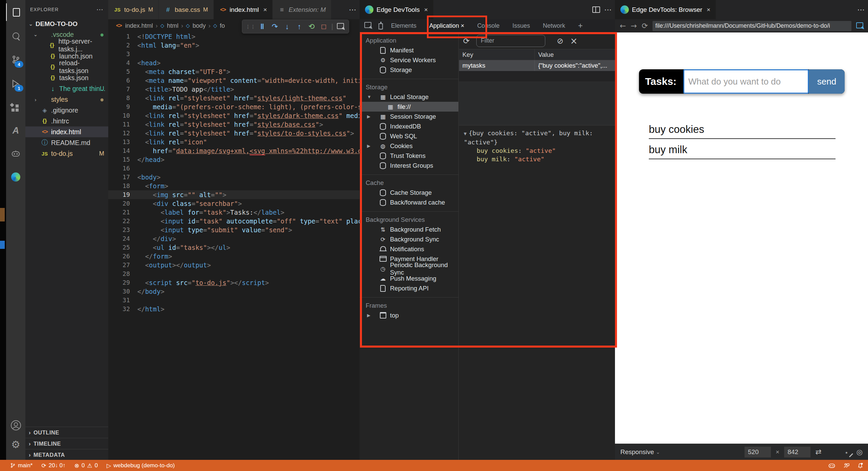  Describe the element at coordinates (16, 425) in the screenshot. I see `account-icon` at that location.